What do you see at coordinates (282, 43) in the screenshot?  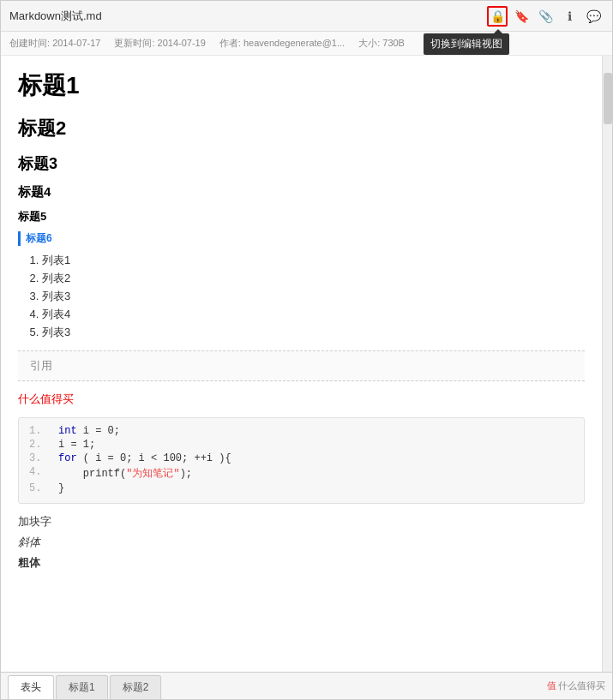 I see `author-label: 作者: heavendegenerate@1...` at bounding box center [282, 43].